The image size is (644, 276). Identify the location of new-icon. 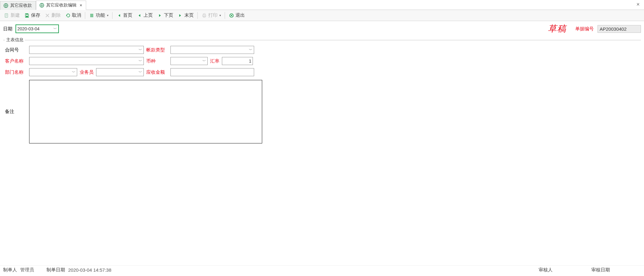
(7, 15).